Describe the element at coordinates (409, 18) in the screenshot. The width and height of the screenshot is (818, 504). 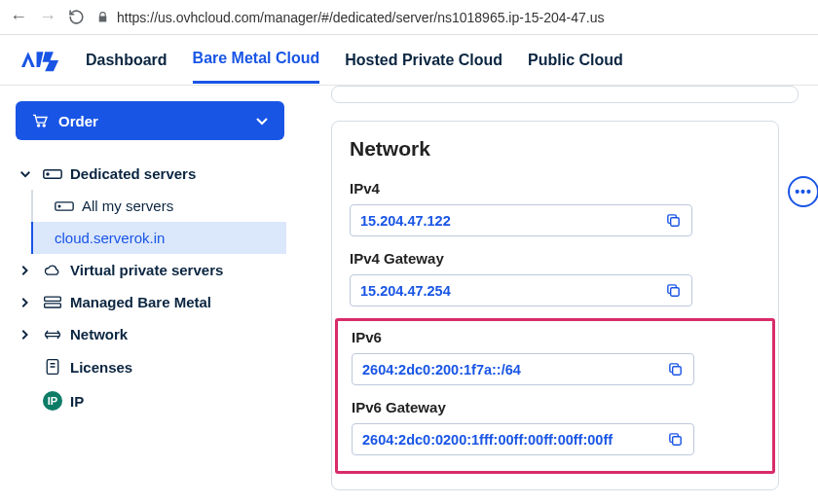
I see `browser-toolbar: ← → https://us.ovhcloud.com/manager/#/de…` at that location.